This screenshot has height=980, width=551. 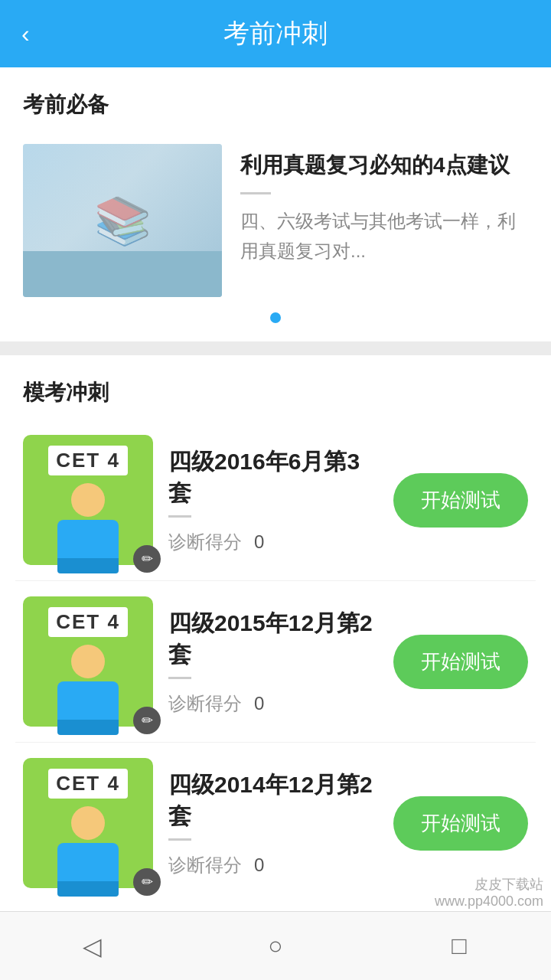 I want to click on exam-info-2: 四级2015年12月第2套 诊断得分 0, so click(x=273, y=662).